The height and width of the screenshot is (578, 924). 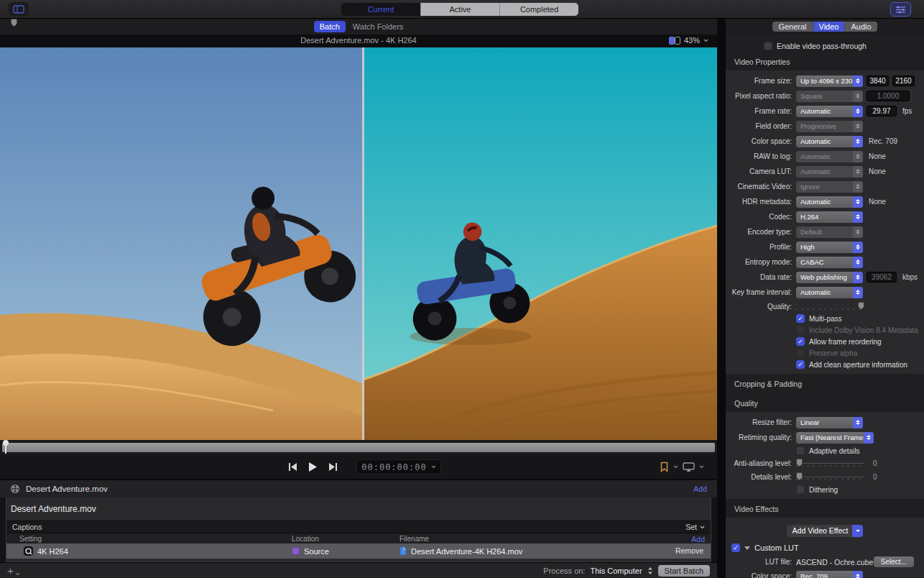 I want to click on select-lut-button: Select..., so click(x=894, y=562).